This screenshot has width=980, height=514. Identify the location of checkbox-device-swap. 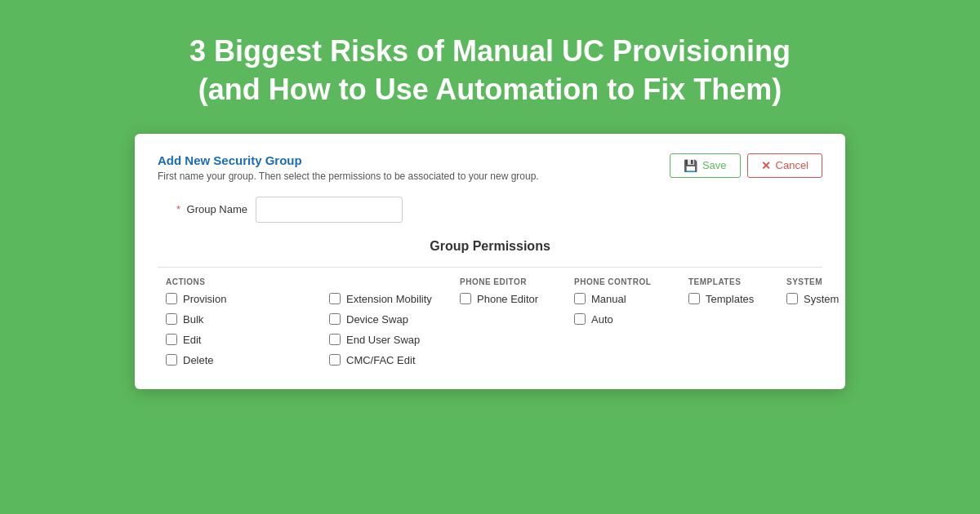
(335, 319).